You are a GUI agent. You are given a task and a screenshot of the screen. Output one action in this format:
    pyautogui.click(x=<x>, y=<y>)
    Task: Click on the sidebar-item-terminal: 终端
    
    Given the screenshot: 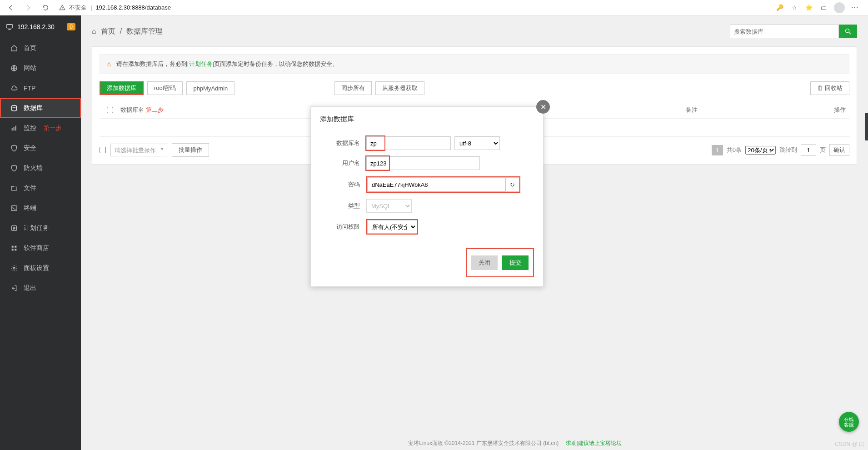 What is the action you would take?
    pyautogui.click(x=40, y=208)
    